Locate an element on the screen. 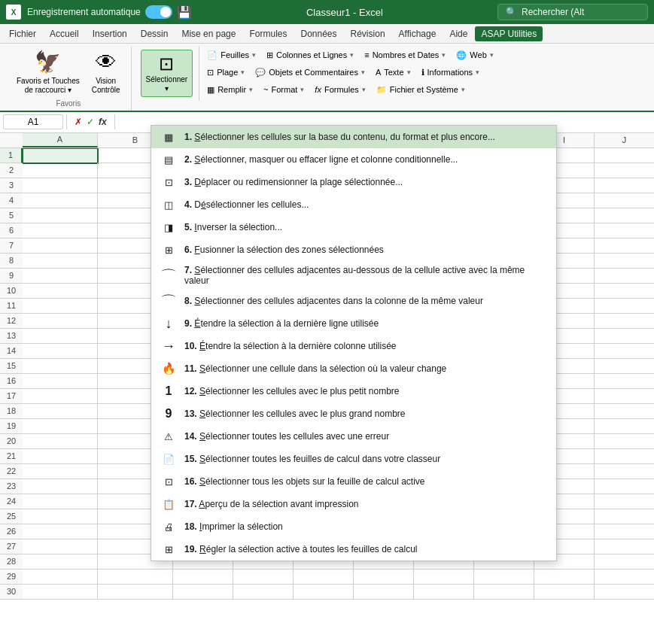  cell-reference is located at coordinates (33, 122).